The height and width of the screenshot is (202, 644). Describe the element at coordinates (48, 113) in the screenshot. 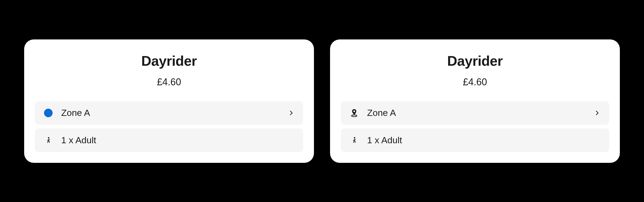

I see `zone-dot-icon` at that location.